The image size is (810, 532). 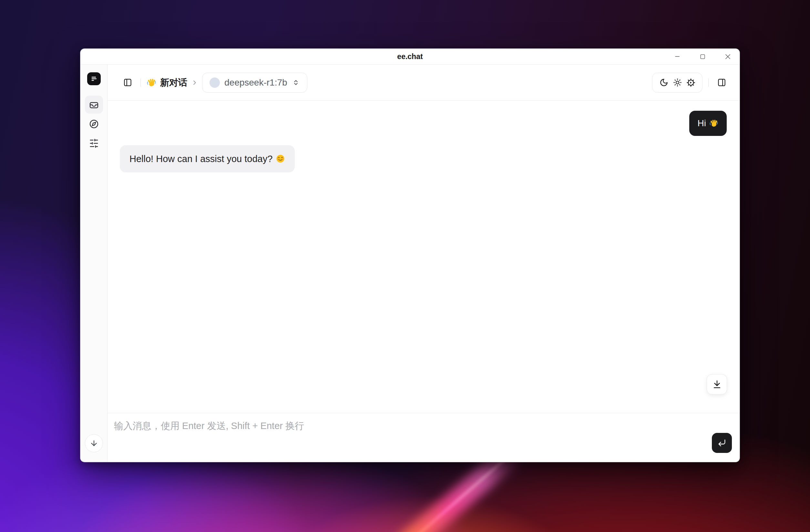 What do you see at coordinates (423, 159) in the screenshot?
I see `message-row-assistant: Hello! How can I assist you today?` at bounding box center [423, 159].